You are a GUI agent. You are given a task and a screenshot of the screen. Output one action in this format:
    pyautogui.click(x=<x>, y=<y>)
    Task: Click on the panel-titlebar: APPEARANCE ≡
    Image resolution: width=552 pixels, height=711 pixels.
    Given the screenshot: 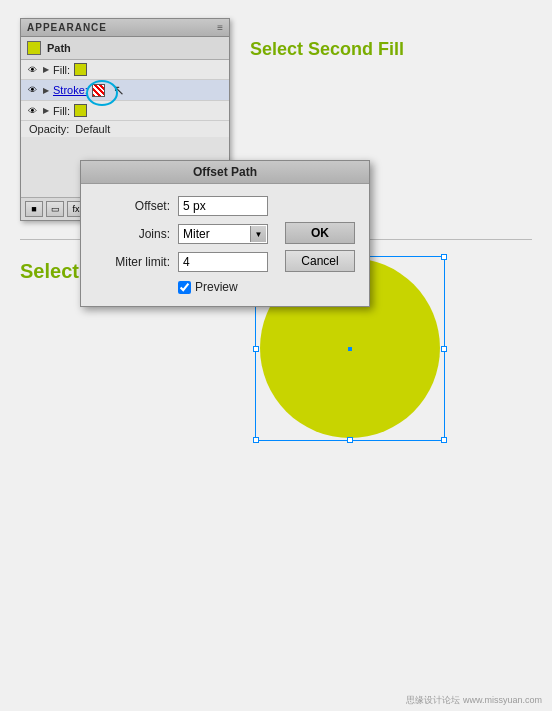 What is the action you would take?
    pyautogui.click(x=125, y=28)
    